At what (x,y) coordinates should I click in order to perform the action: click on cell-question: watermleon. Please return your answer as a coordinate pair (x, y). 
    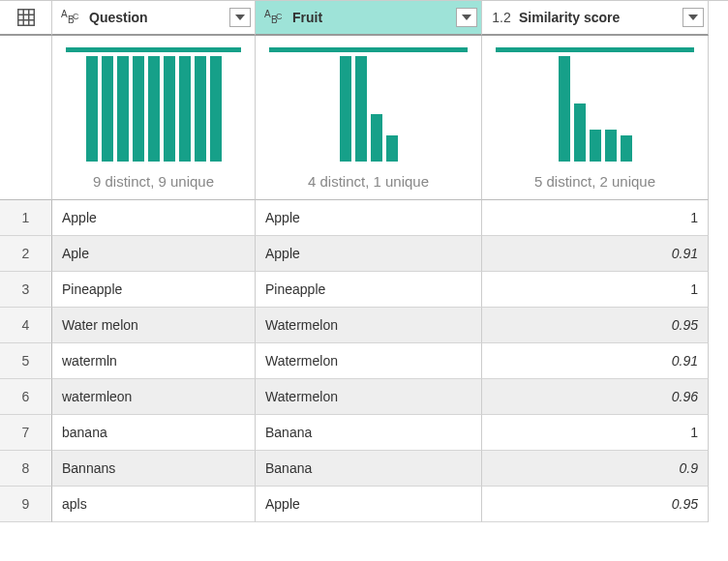
    Looking at the image, I should click on (154, 397).